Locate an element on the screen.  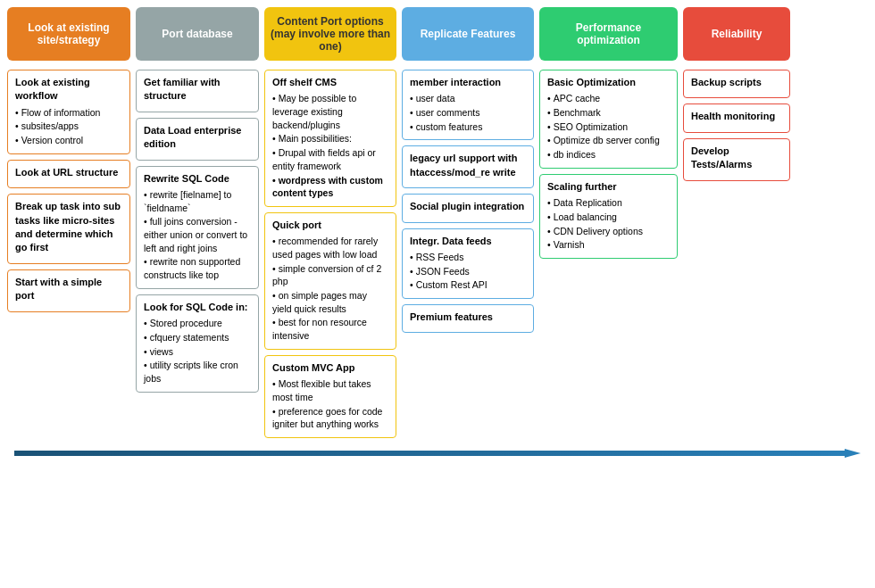
header-col3: Content Port options (may involve more t… is located at coordinates (330, 34).